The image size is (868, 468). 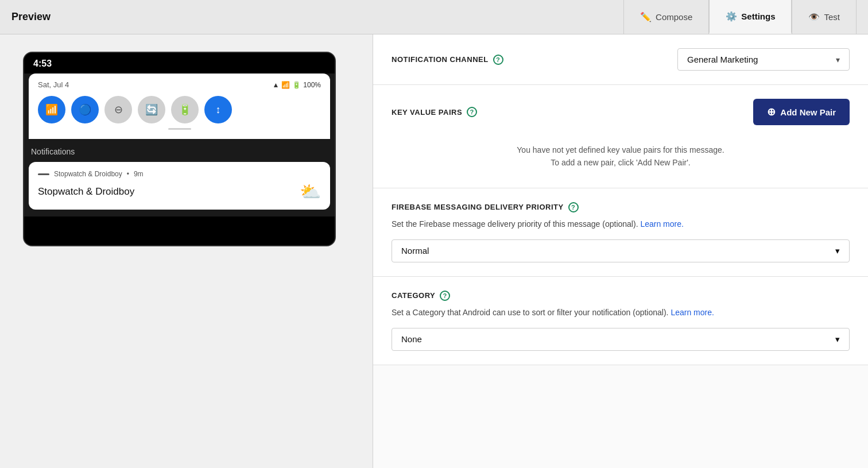 I want to click on tab-compose: ✏️ Compose, so click(x=666, y=17).